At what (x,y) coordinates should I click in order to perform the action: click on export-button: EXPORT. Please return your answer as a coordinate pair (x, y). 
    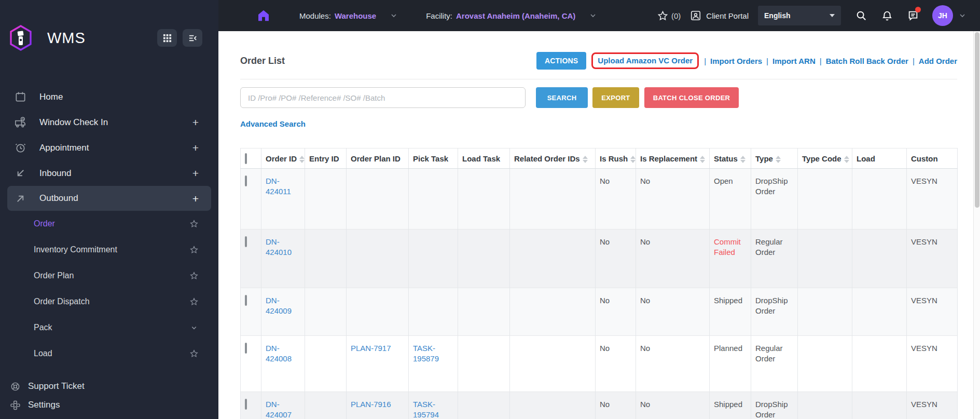
    Looking at the image, I should click on (616, 98).